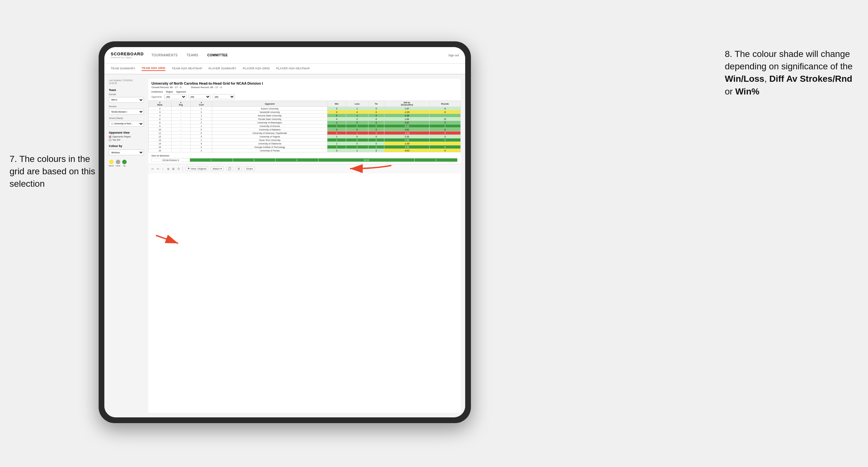 The width and height of the screenshot is (868, 467). Describe the element at coordinates (153, 169) in the screenshot. I see `undo-icon: ↩` at that location.